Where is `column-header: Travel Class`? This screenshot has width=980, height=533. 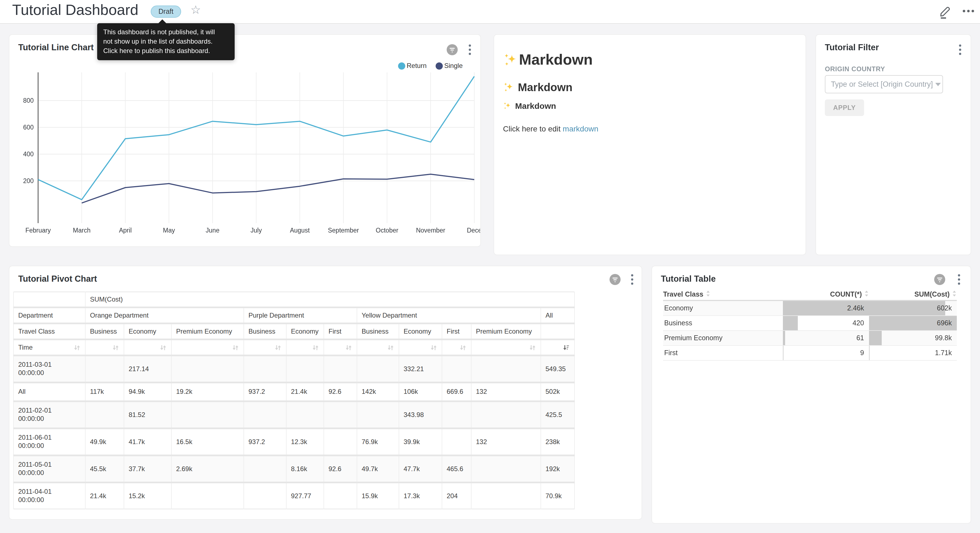
column-header: Travel Class is located at coordinates (683, 294).